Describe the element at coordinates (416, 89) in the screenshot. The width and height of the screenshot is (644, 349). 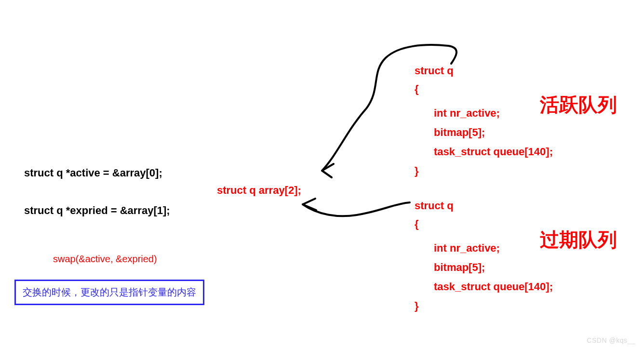
I see `active-brace-open: {` at that location.